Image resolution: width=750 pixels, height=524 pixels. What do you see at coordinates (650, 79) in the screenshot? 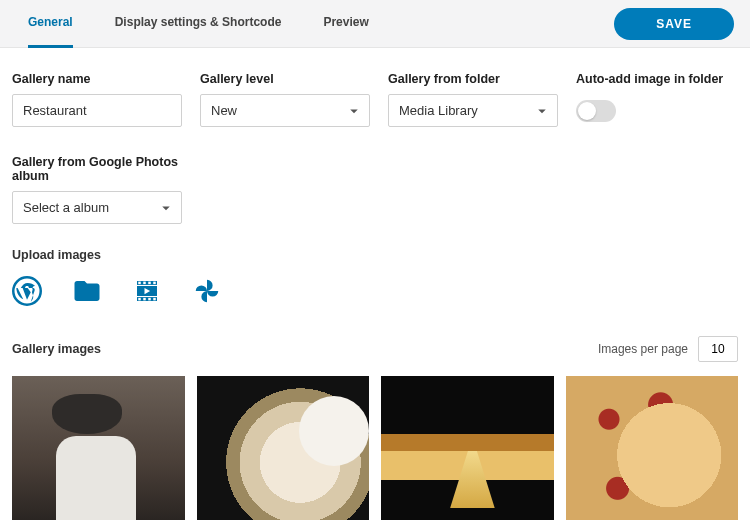
I see `auto-add-label: Auto-add image in folder` at bounding box center [650, 79].